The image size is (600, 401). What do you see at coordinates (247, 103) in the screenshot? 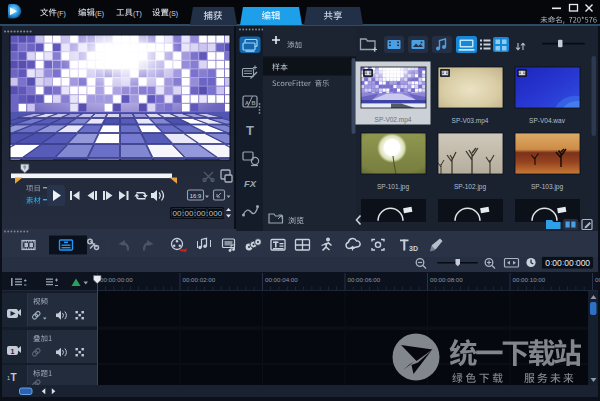
I see `svg-text: A` at bounding box center [247, 103].